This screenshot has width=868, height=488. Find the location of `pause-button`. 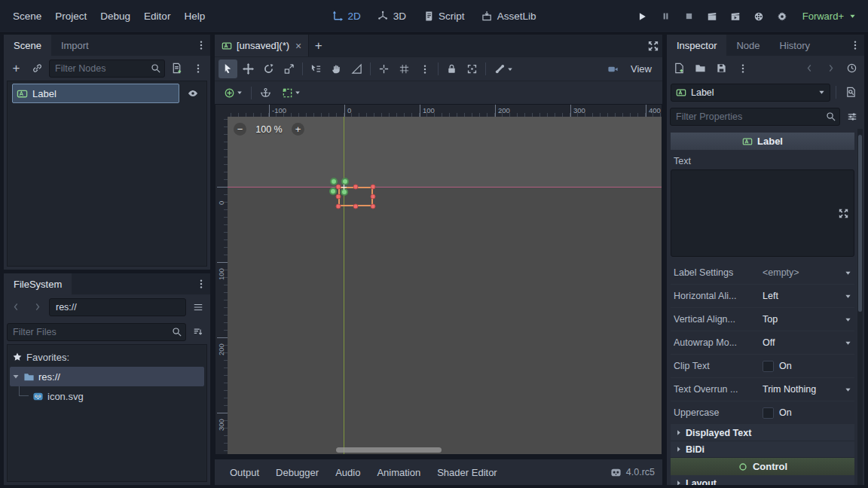

pause-button is located at coordinates (666, 17).